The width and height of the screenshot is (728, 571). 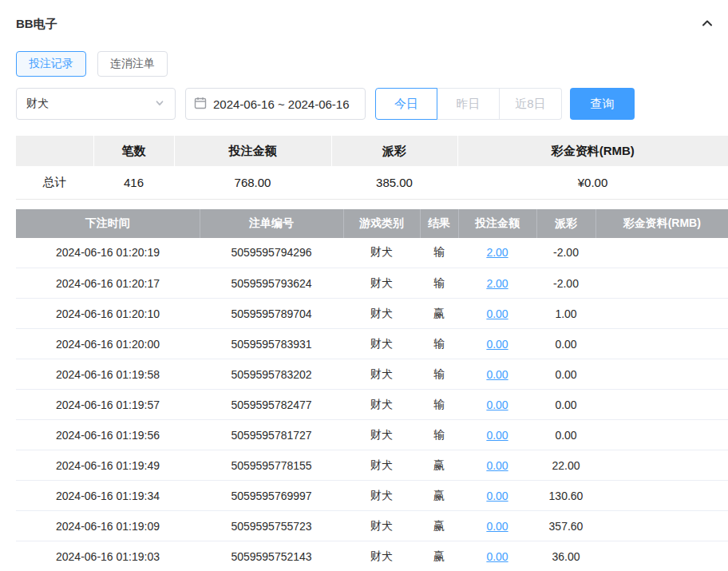 I want to click on bet-time-cell: 2024-06-16 01:19:56, so click(x=108, y=435).